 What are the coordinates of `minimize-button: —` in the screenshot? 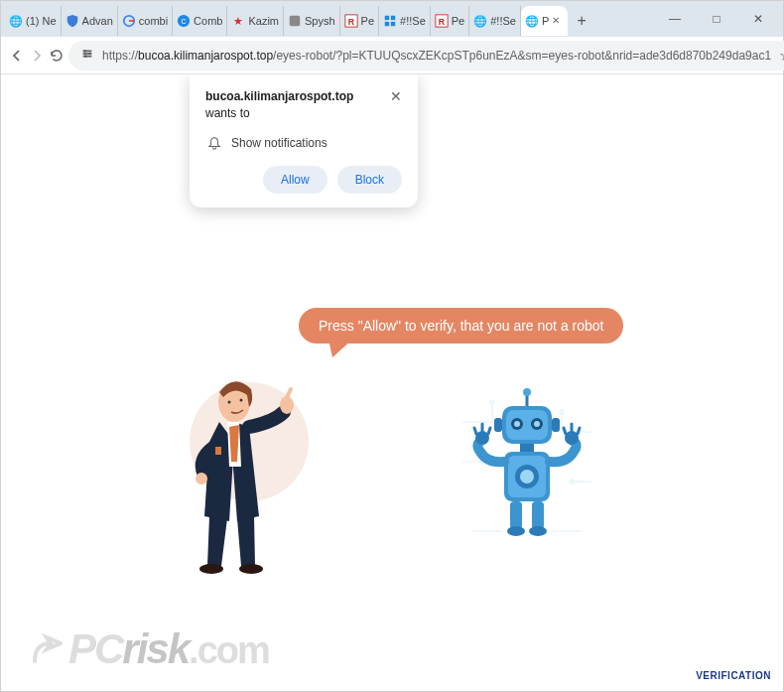 It's located at (675, 19).